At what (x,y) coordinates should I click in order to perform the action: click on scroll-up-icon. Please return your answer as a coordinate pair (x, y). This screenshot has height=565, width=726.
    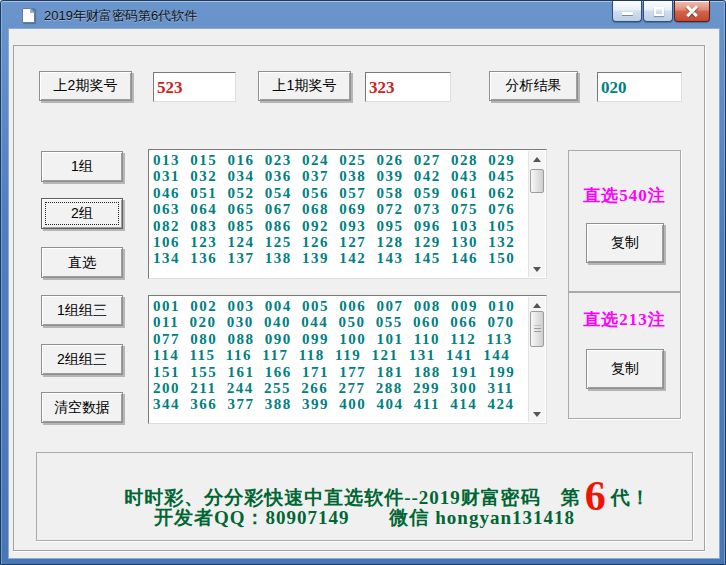
    Looking at the image, I should click on (537, 159).